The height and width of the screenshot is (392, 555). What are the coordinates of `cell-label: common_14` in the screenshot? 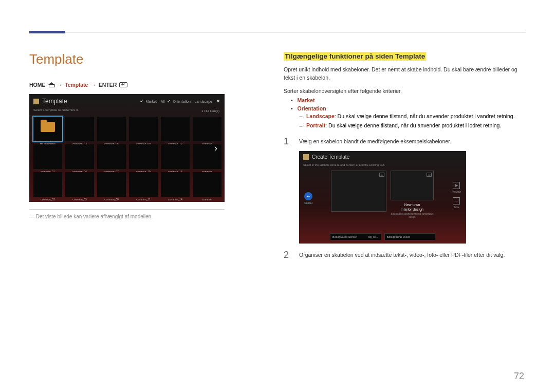 It's located at (175, 199).